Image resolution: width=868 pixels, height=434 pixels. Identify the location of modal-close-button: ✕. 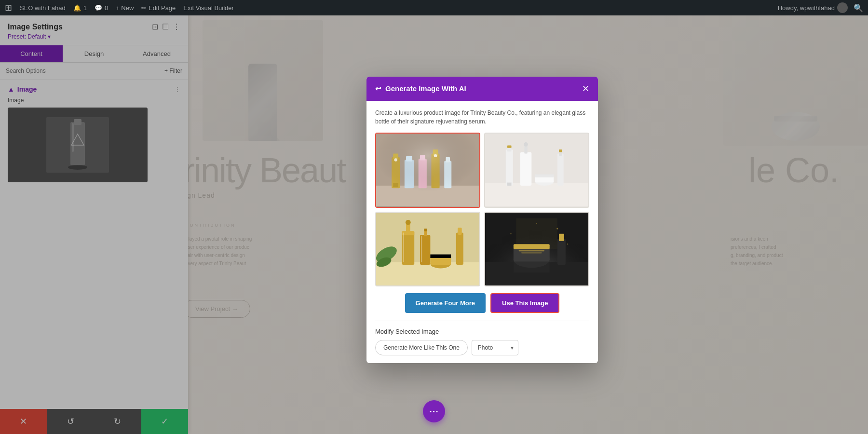
(585, 89).